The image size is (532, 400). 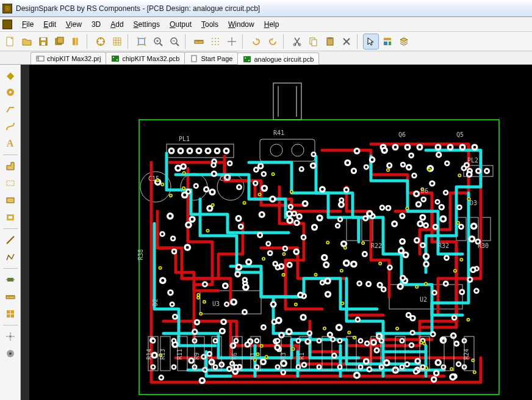 What do you see at coordinates (10, 109) in the screenshot?
I see `track-tool` at bounding box center [10, 109].